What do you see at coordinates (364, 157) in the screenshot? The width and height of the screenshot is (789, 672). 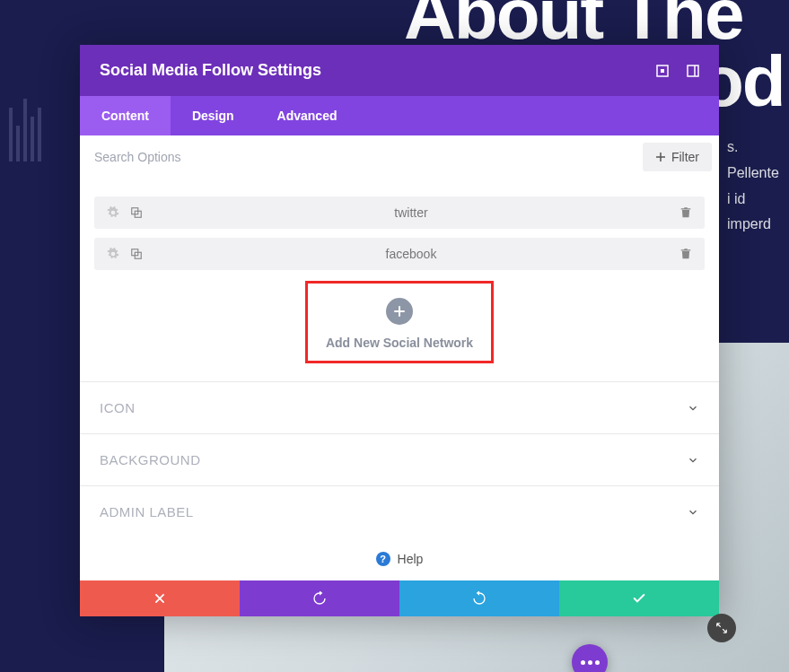 I see `search-input` at bounding box center [364, 157].